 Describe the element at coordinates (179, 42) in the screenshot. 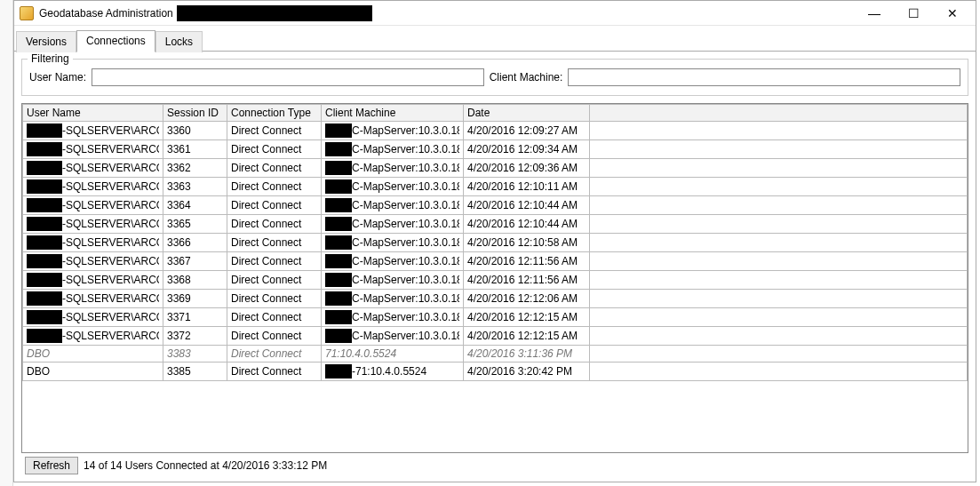

I see `tab-locks: Locks` at that location.